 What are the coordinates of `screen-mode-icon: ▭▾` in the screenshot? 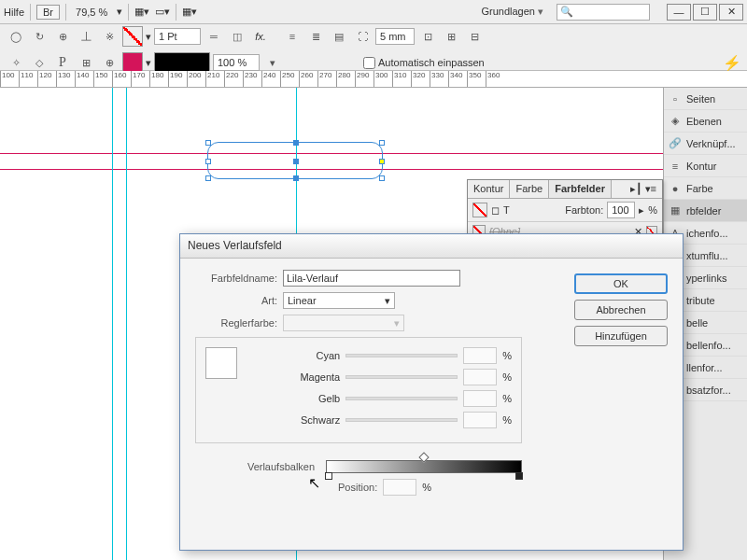 It's located at (162, 11).